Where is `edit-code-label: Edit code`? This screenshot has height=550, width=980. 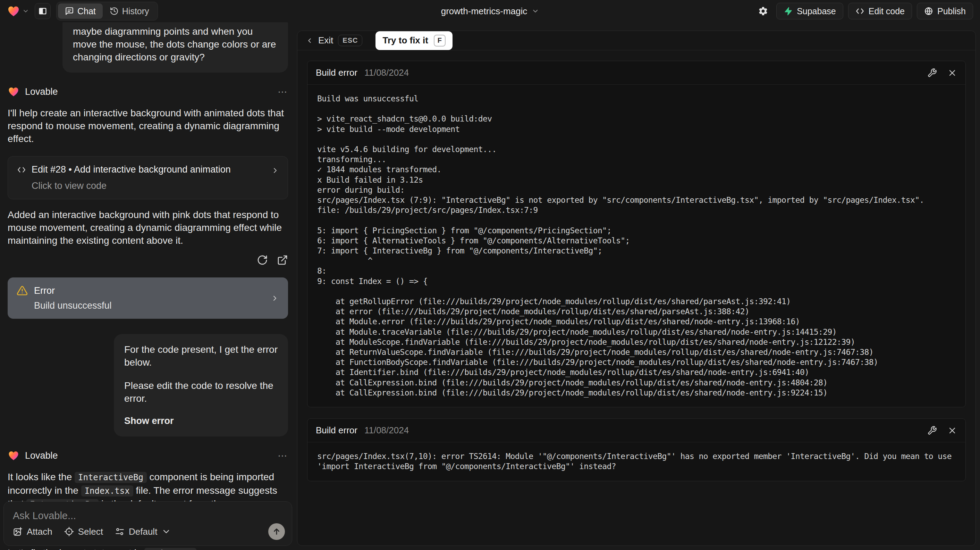
edit-code-label: Edit code is located at coordinates (886, 11).